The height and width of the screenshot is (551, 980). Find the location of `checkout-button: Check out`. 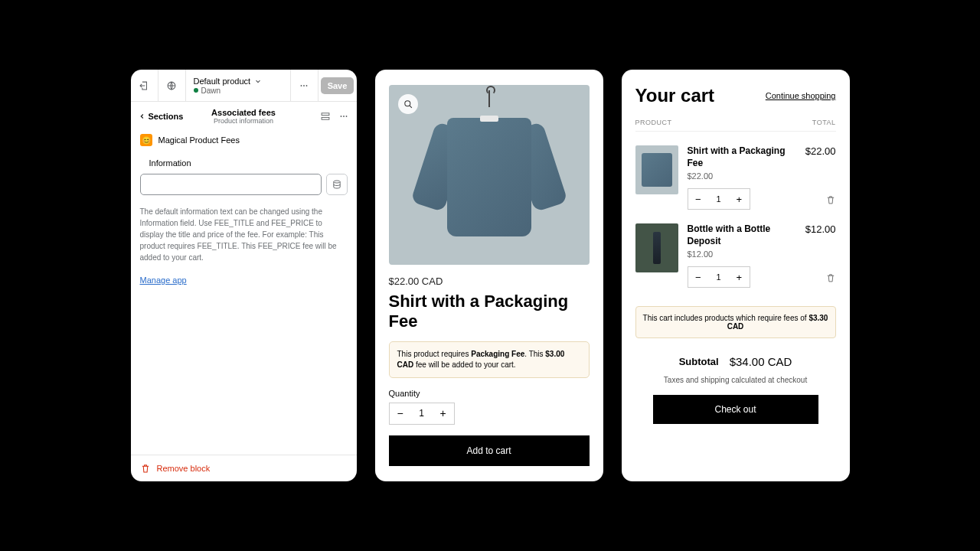

checkout-button: Check out is located at coordinates (736, 409).